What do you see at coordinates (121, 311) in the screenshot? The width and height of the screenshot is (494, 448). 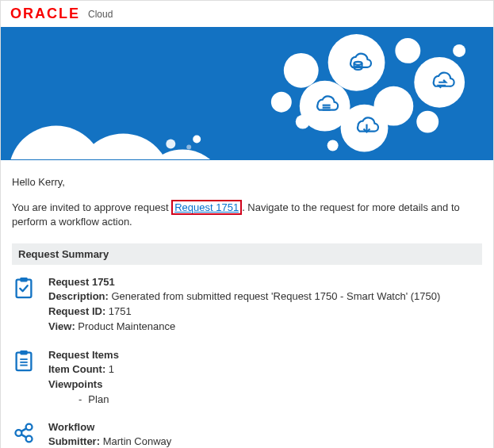 I see `request-id-value: 1751` at bounding box center [121, 311].